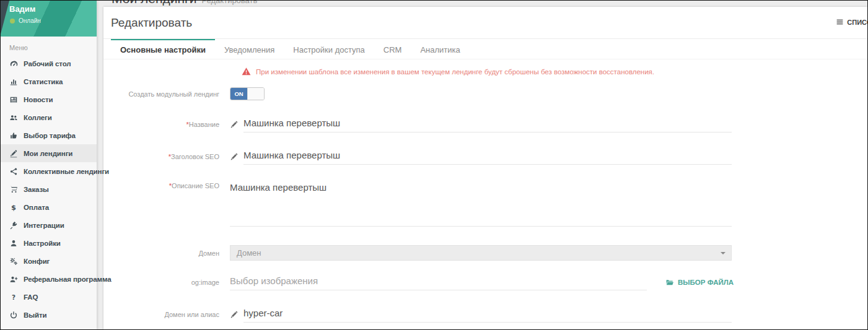 The height and width of the screenshot is (330, 868). I want to click on user-plus-icon, so click(14, 279).